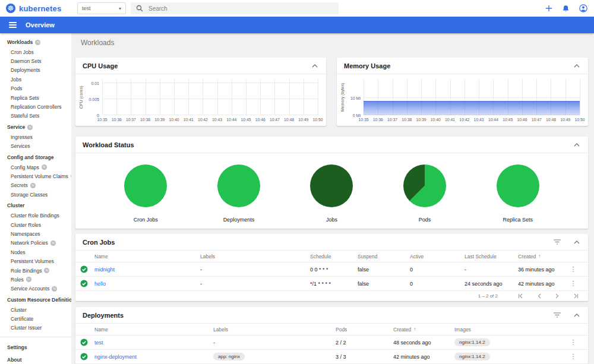  I want to click on table-cell: 0, so click(437, 270).